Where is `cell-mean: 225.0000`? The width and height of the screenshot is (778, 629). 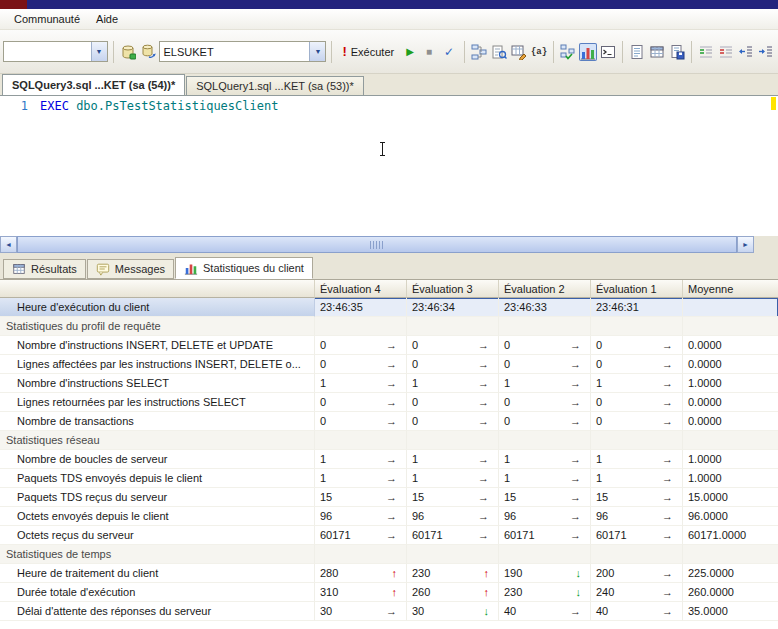
cell-mean: 225.0000 is located at coordinates (730, 574).